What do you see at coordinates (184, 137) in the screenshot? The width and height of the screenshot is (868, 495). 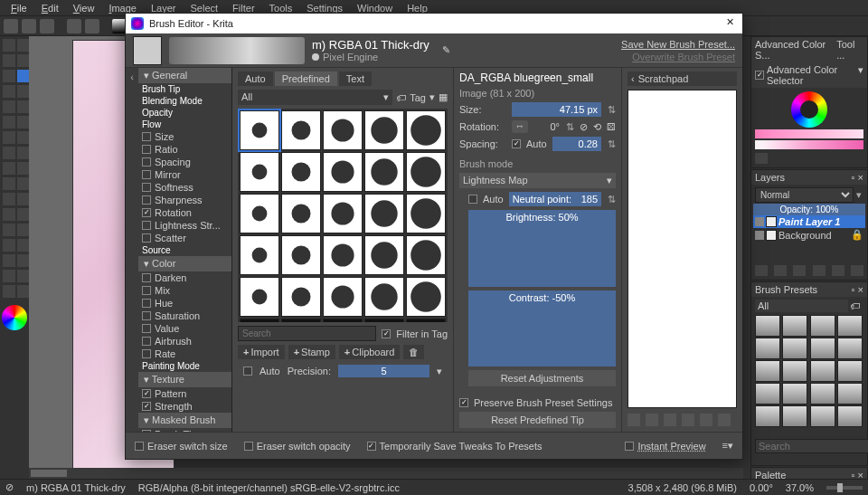 I see `prop-size: Size` at bounding box center [184, 137].